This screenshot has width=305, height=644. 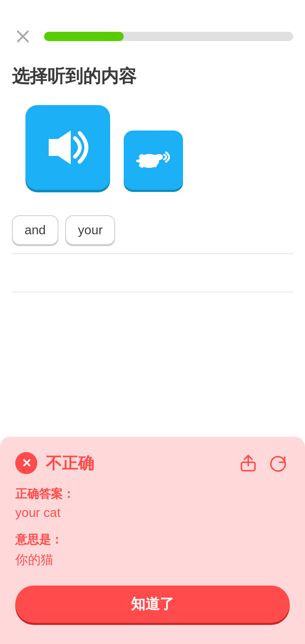 What do you see at coordinates (23, 36) in the screenshot?
I see `close-icon` at bounding box center [23, 36].